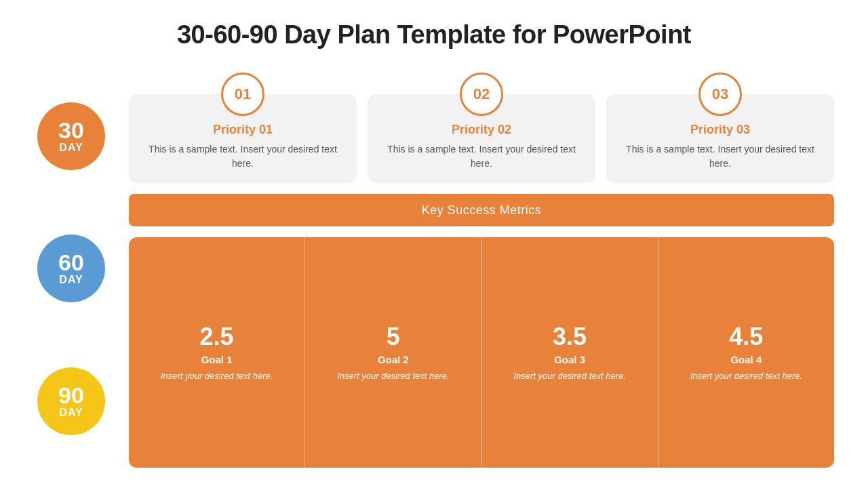 The height and width of the screenshot is (488, 868). I want to click on goal-cell-4: 4.5 Goal 4 Insert your desired text here…, so click(746, 352).